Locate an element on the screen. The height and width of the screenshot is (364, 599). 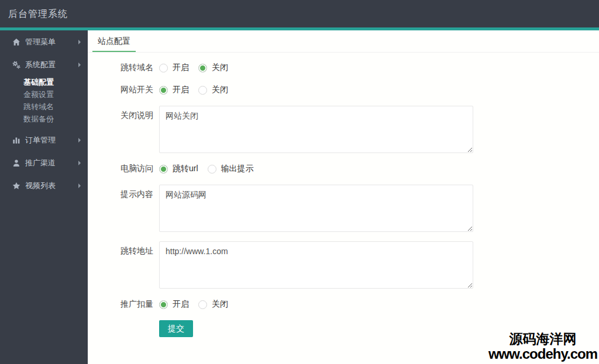
radio-option-label: 跳转url is located at coordinates (185, 169).